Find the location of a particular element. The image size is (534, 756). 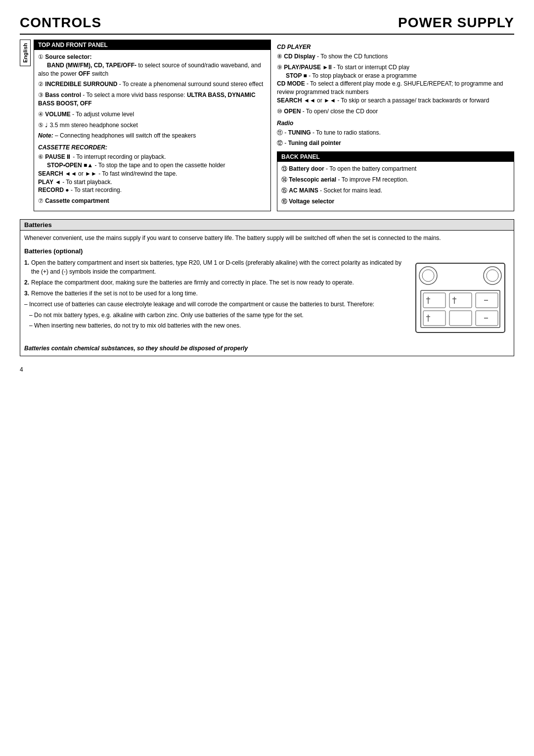

left-column: TOP AND FRONT PANEL ① Source selector: B… is located at coordinates (152, 128).